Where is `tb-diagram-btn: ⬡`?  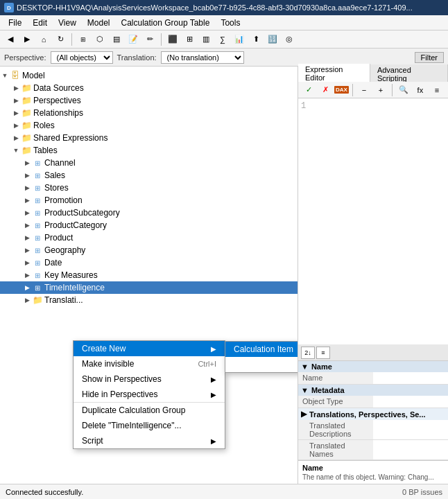
tb-diagram-btn: ⬡ is located at coordinates (100, 40).